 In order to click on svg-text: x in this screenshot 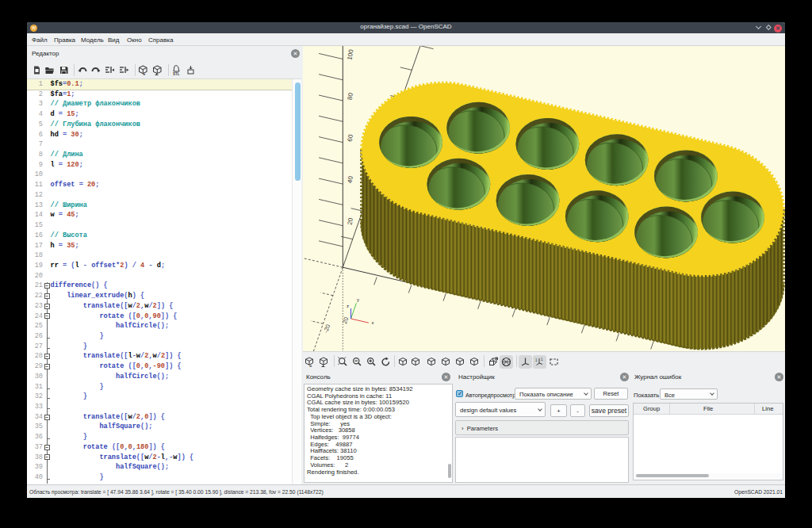, I will do `click(373, 323)`.